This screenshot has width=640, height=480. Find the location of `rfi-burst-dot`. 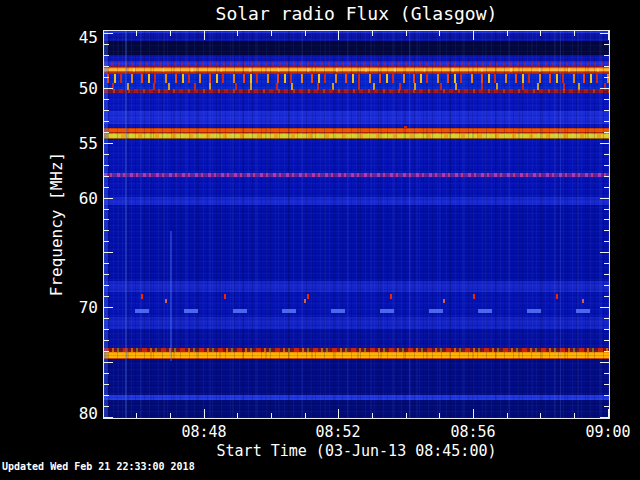

rfi-burst-dot is located at coordinates (406, 128).